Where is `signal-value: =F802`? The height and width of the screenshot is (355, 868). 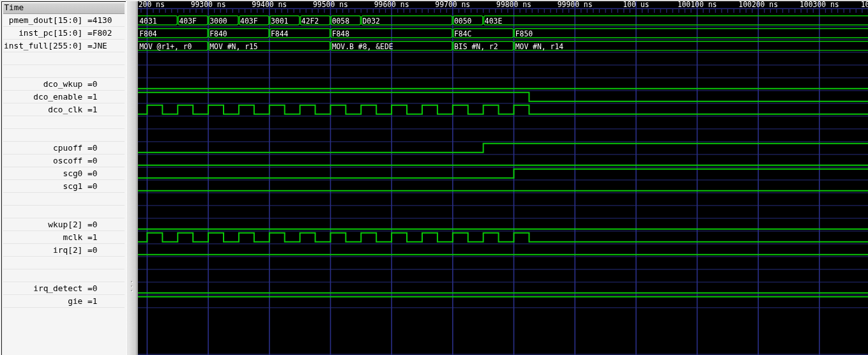
signal-value: =F802 is located at coordinates (97, 33).